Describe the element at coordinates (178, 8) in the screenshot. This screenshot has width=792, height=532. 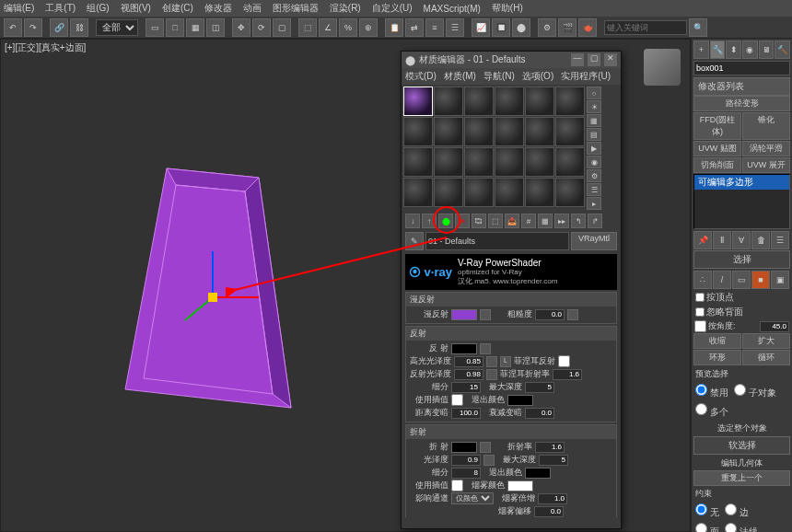
I see `menu-create: 创建(C)` at that location.